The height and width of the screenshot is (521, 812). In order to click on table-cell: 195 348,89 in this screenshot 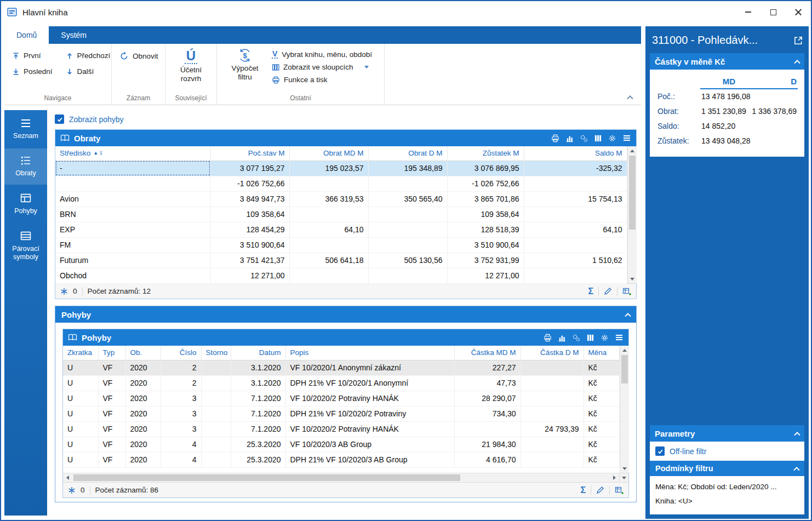, I will do `click(408, 168)`.